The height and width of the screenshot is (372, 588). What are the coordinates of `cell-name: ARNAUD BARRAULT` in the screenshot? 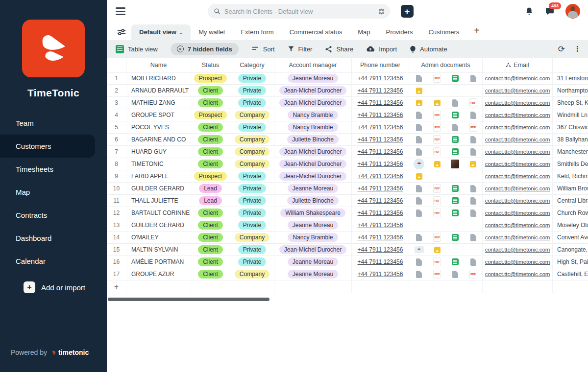 It's located at (159, 91).